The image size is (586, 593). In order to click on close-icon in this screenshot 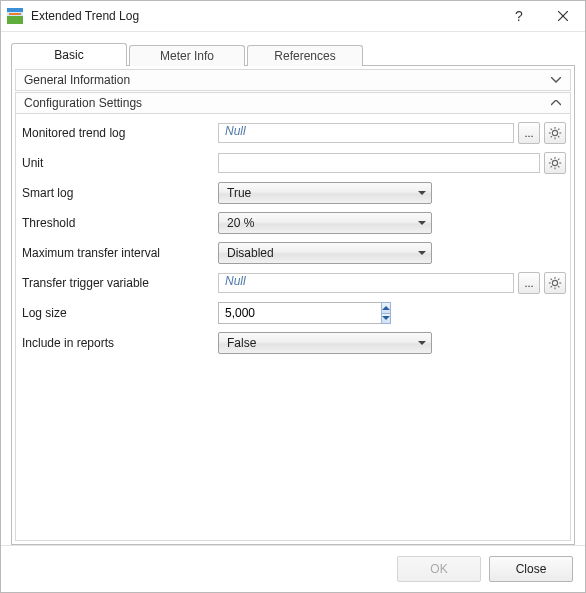, I will do `click(563, 16)`.